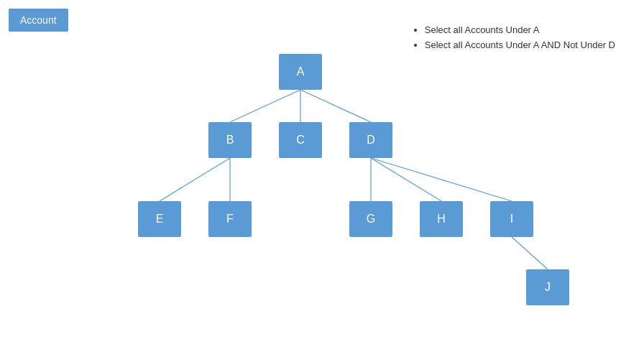 The width and height of the screenshot is (644, 362). Describe the element at coordinates (548, 287) in the screenshot. I see `node-j: J` at that location.